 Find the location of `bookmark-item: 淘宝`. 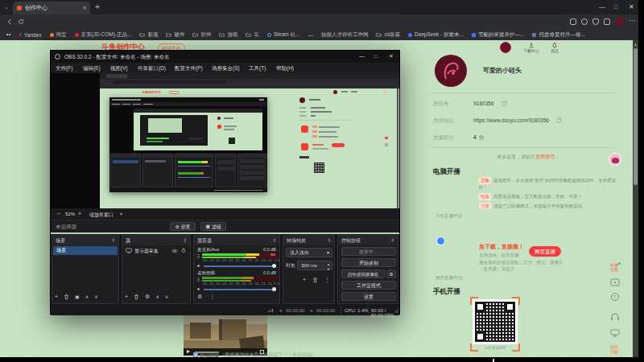

bookmark-item: 淘宝 is located at coordinates (58, 35).